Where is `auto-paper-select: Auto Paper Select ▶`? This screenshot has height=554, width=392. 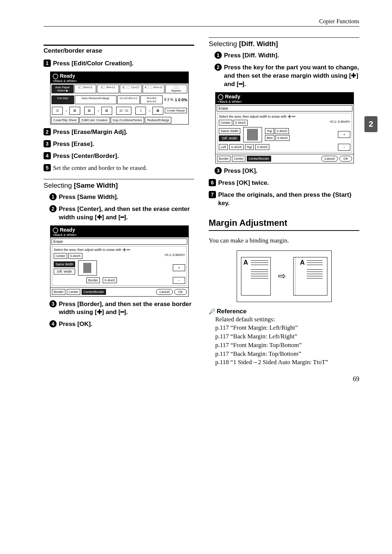
auto-paper-select: Auto Paper Select ▶ is located at coordinates (62, 89).